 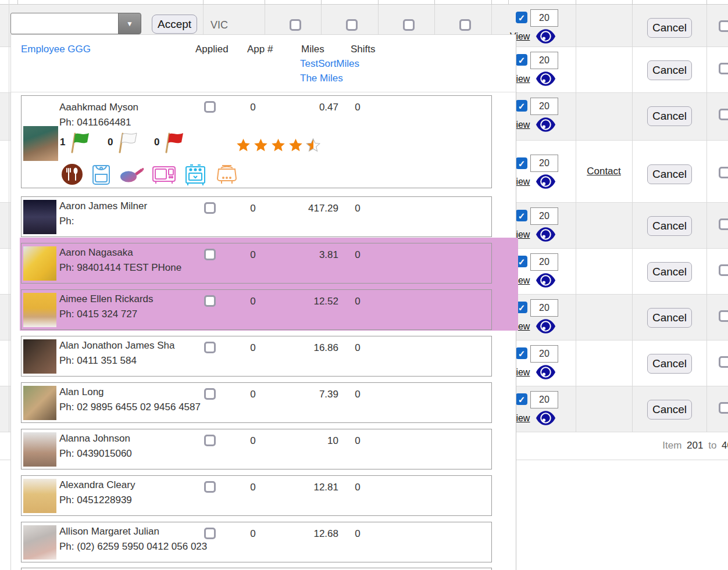 I want to click on employee-card: Aaron Nagasaka Ph: 98401414 TEST PHone 0…, so click(x=256, y=263).